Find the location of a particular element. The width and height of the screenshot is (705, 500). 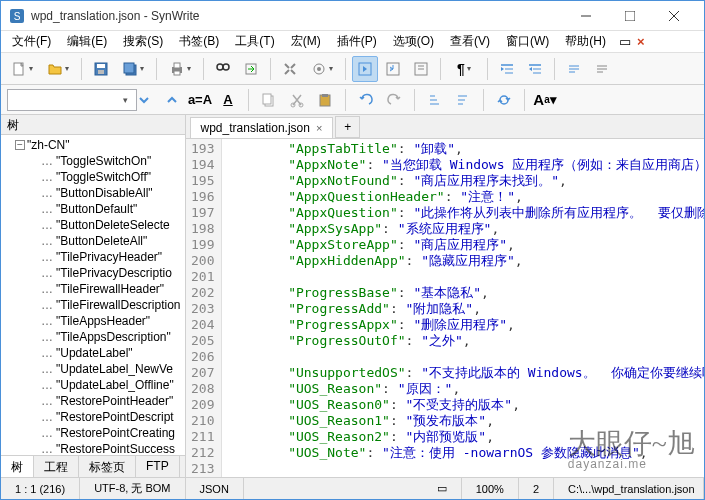

settings-button is located at coordinates (290, 69).